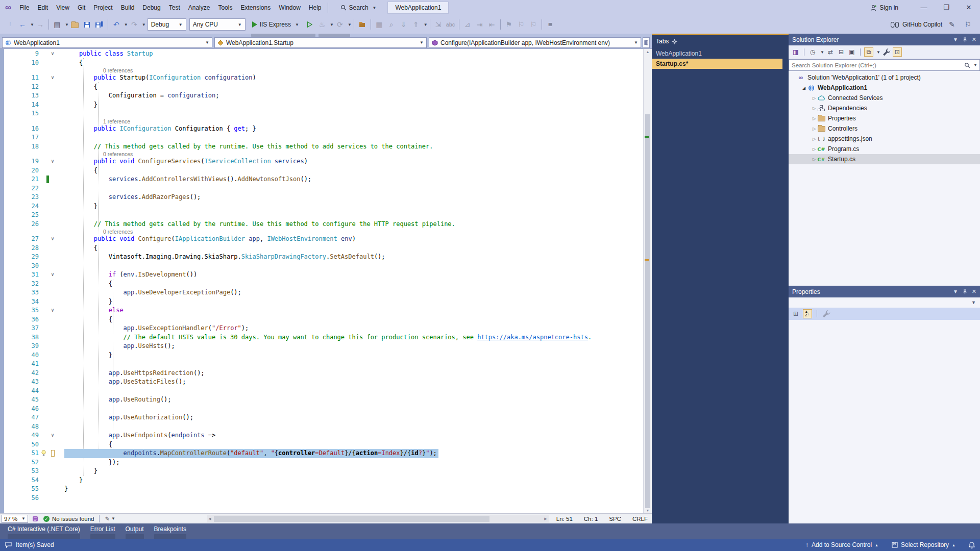  I want to click on tree-item-connected-services: ▷Connected Services, so click(884, 98).